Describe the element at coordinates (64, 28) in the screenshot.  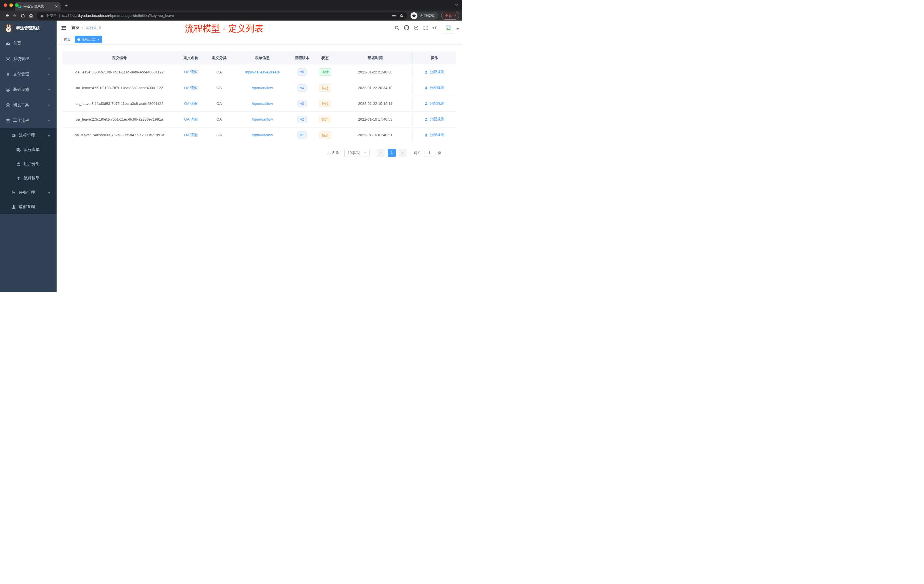
I see `sidebar-collapse-icon` at that location.